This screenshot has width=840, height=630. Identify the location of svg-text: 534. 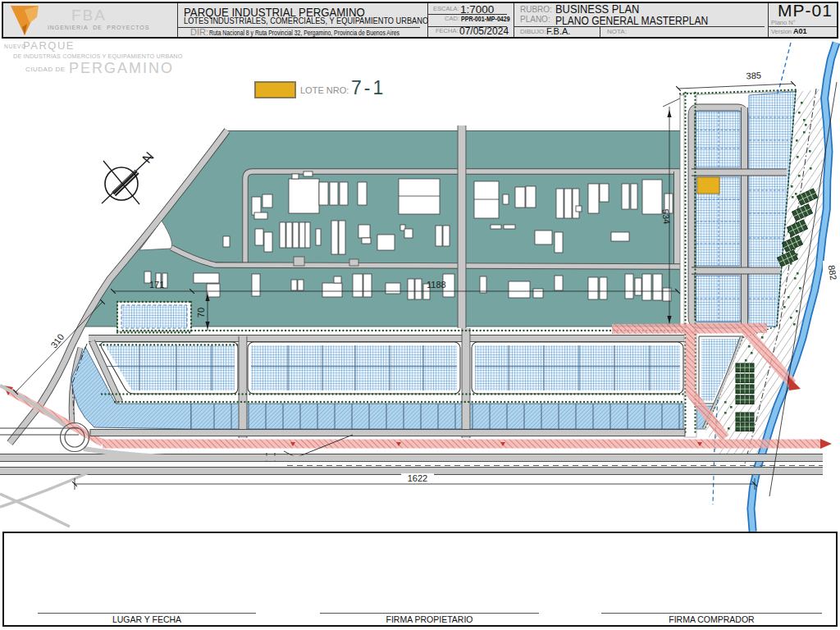
(666, 217).